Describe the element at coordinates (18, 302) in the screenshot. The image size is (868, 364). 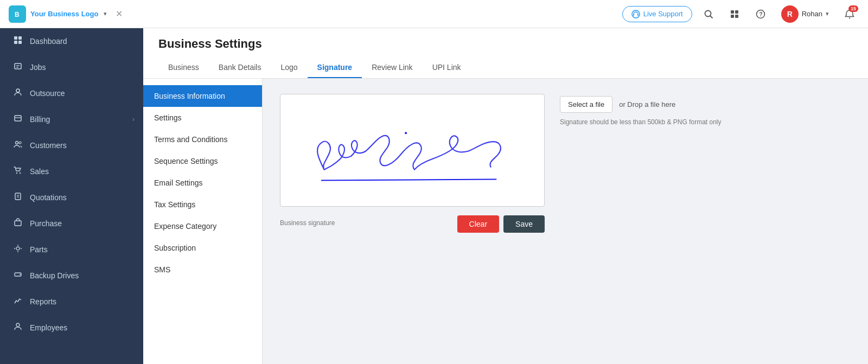
I see `reports-icon` at that location.